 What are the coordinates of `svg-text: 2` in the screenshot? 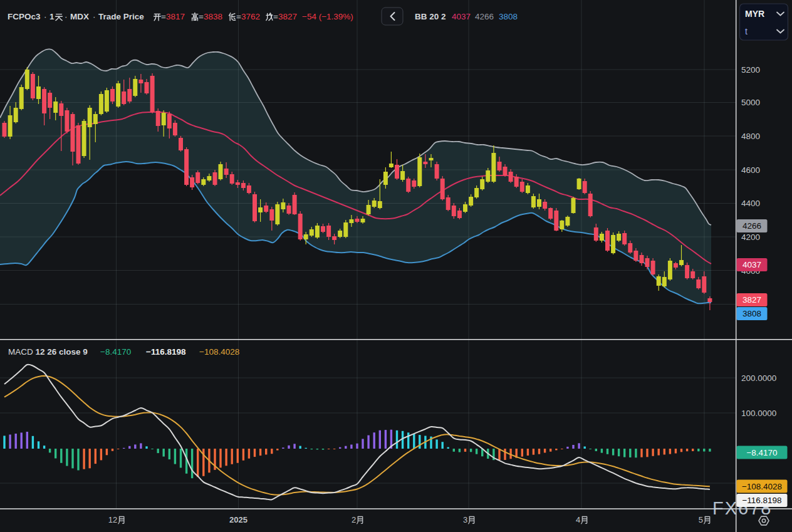 It's located at (353, 520).